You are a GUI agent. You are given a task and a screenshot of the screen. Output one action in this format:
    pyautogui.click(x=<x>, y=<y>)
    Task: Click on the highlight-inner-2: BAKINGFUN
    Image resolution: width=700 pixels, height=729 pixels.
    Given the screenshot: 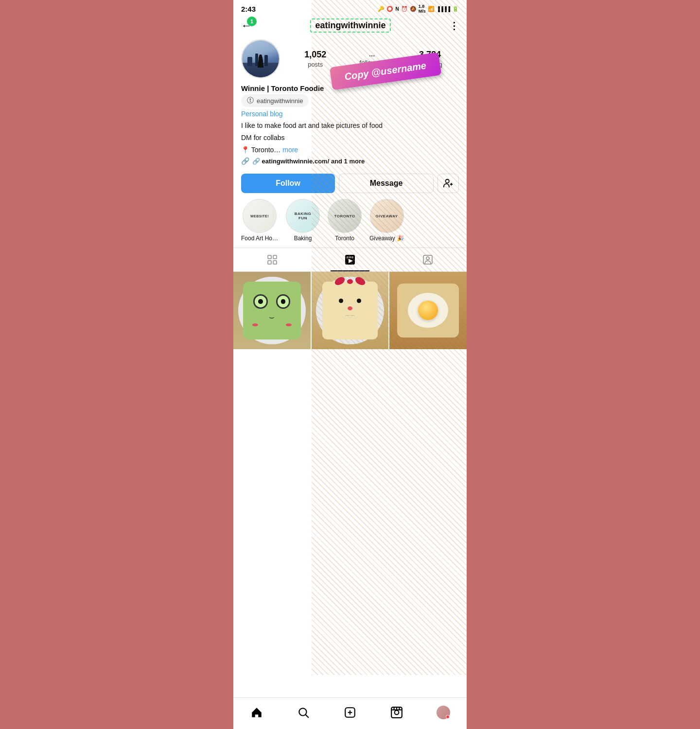 What is the action you would take?
    pyautogui.click(x=303, y=216)
    